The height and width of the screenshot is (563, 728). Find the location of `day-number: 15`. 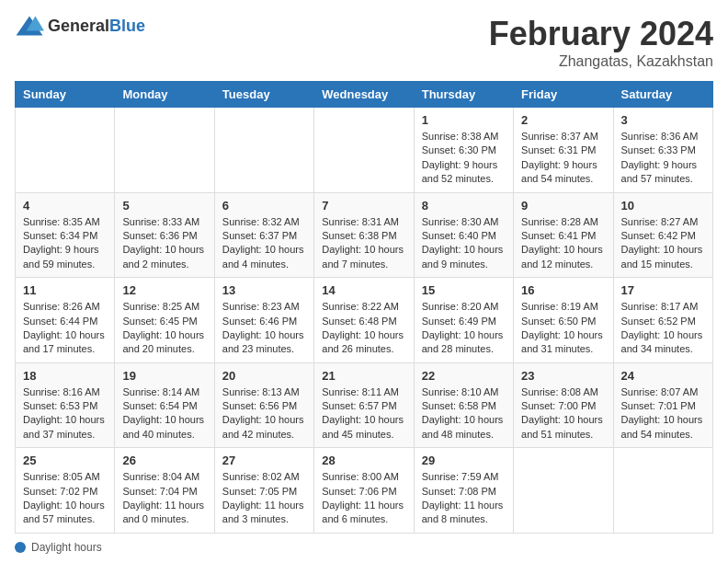

day-number: 15 is located at coordinates (463, 291).